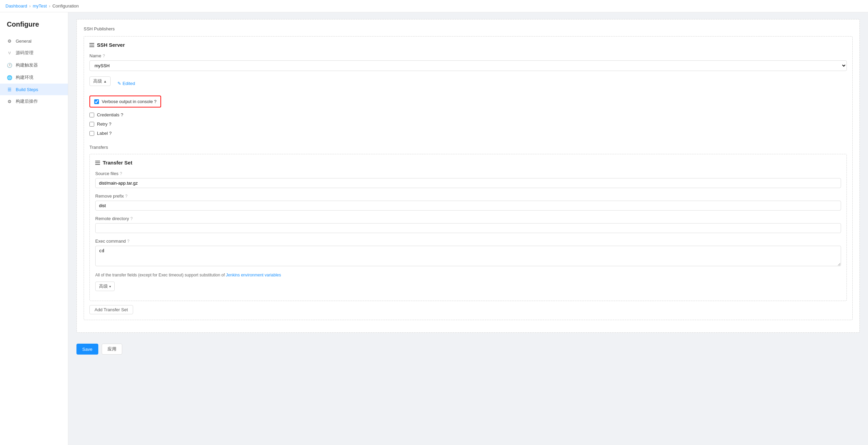  Describe the element at coordinates (24, 41) in the screenshot. I see `sidebar-label-general: General` at that location.